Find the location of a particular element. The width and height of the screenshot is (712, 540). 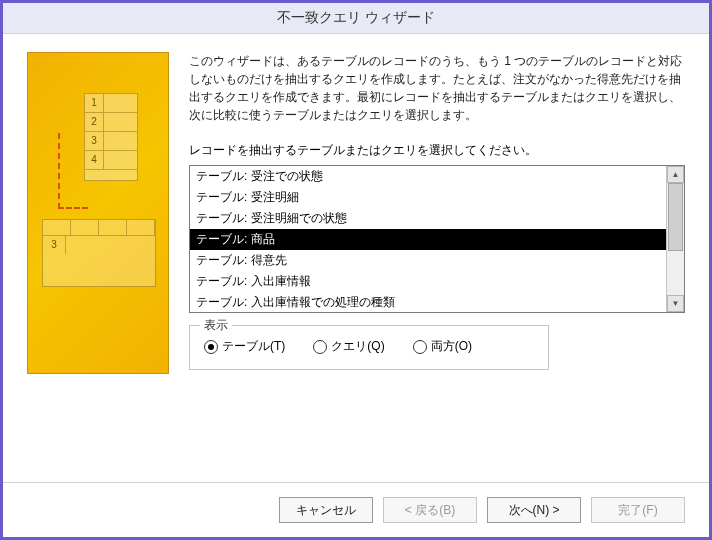

scroll-up-button: ▲ is located at coordinates (676, 174).